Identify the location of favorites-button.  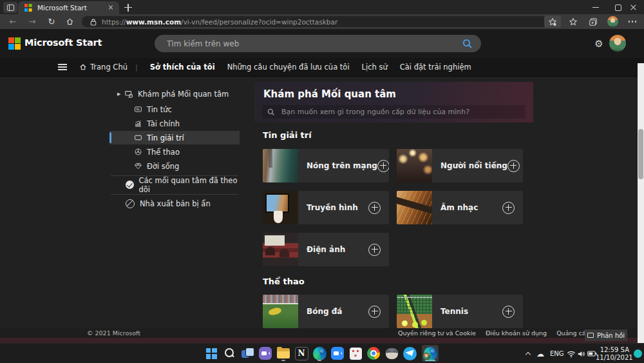
(573, 22).